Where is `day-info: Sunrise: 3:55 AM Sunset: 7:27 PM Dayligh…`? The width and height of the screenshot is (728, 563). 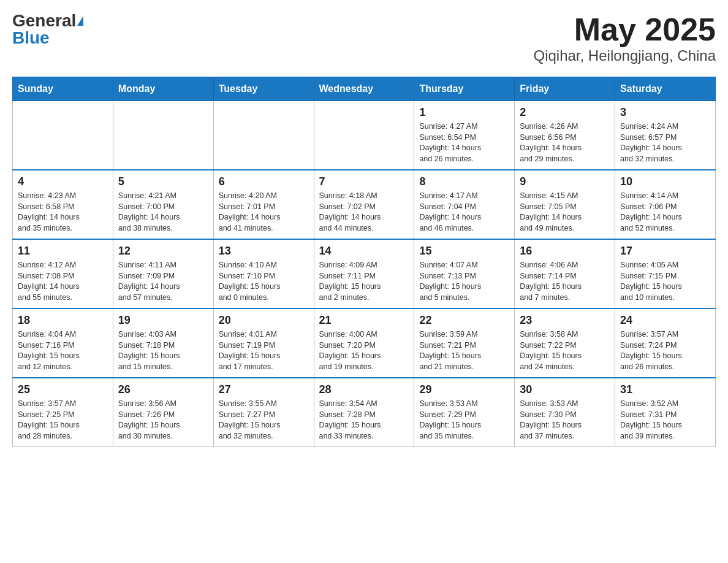
day-info: Sunrise: 3:55 AM Sunset: 7:27 PM Dayligh… is located at coordinates (264, 420).